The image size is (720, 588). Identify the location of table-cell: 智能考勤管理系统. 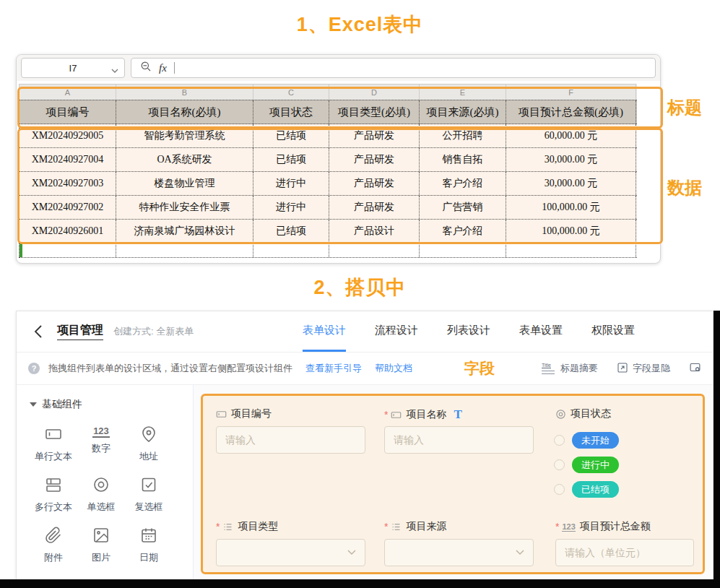
(185, 136).